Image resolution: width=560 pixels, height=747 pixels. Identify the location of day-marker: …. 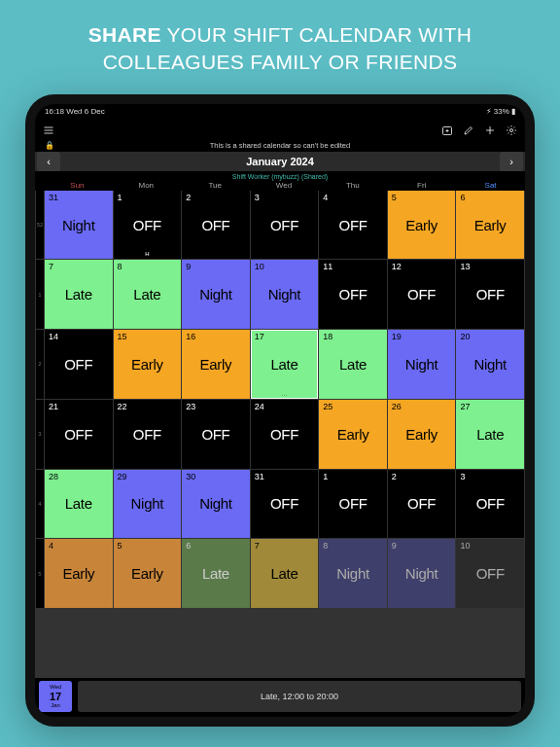
(284, 394).